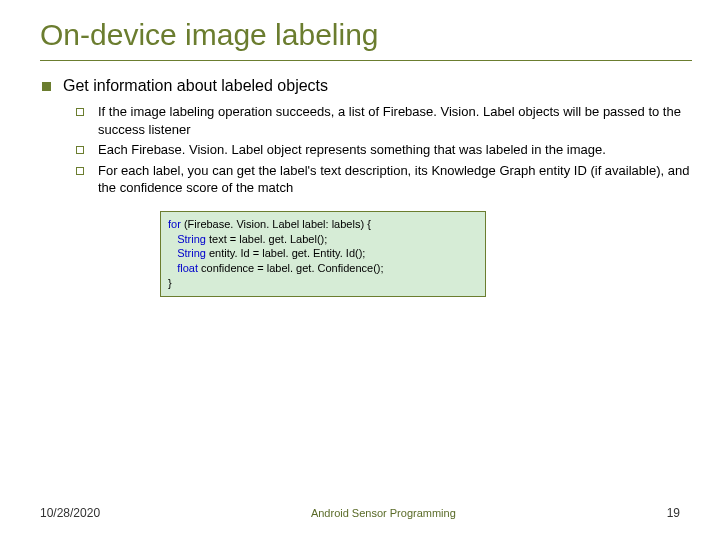 This screenshot has height=540, width=720. What do you see at coordinates (323, 254) in the screenshot?
I see `code-block: for (Firebase. Vision. Label label: labe…` at bounding box center [323, 254].